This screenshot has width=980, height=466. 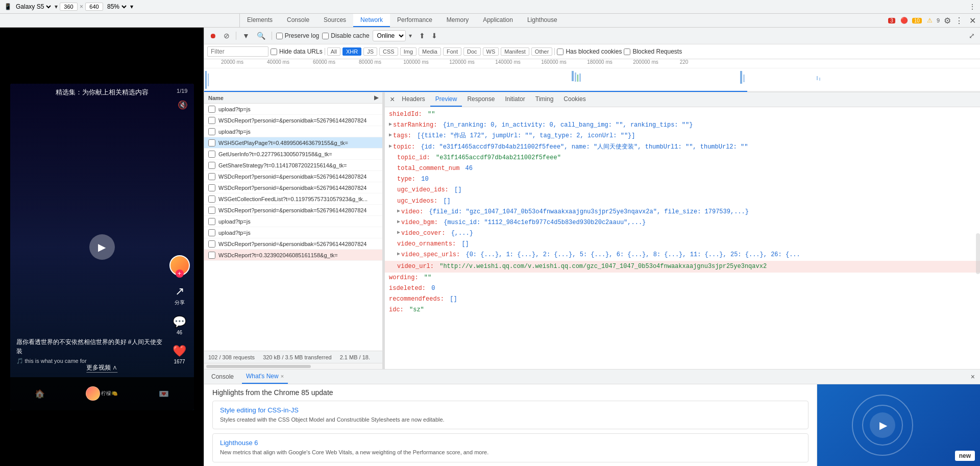 What do you see at coordinates (446, 100) in the screenshot?
I see `tab-preview: Preview` at bounding box center [446, 100].